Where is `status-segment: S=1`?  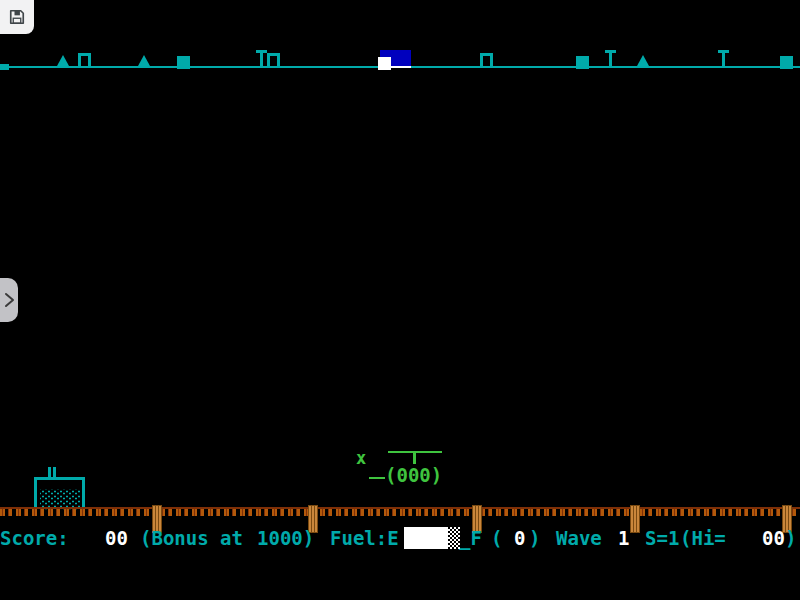
status-segment: S=1 is located at coordinates (662, 538).